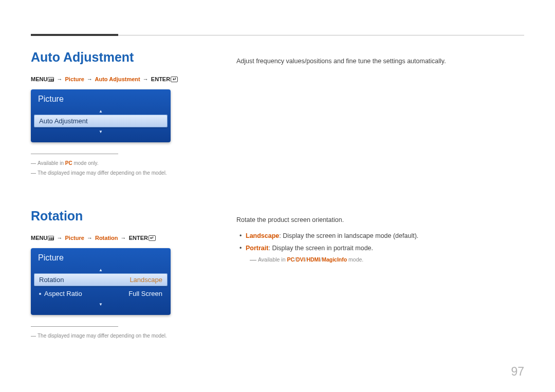  What do you see at coordinates (118, 58) in the screenshot?
I see `heading-auto-adjustment: Auto Adjustment` at bounding box center [118, 58].